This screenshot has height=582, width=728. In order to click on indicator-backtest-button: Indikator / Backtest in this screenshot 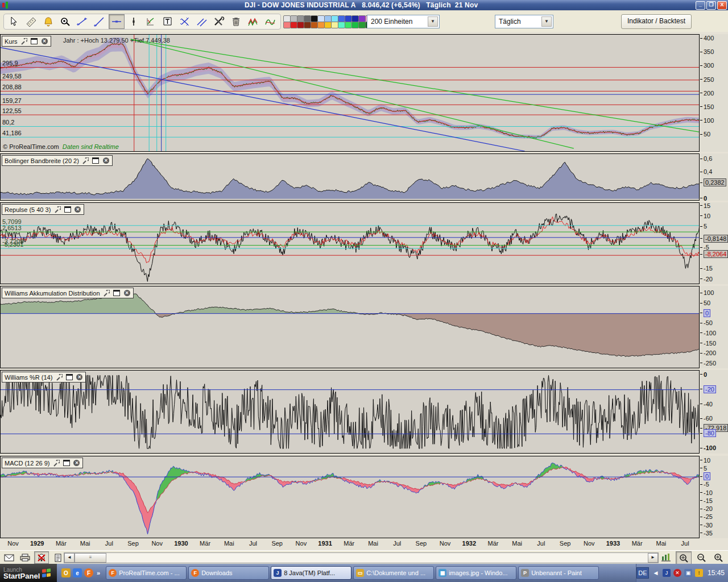, I will do `click(656, 22)`.